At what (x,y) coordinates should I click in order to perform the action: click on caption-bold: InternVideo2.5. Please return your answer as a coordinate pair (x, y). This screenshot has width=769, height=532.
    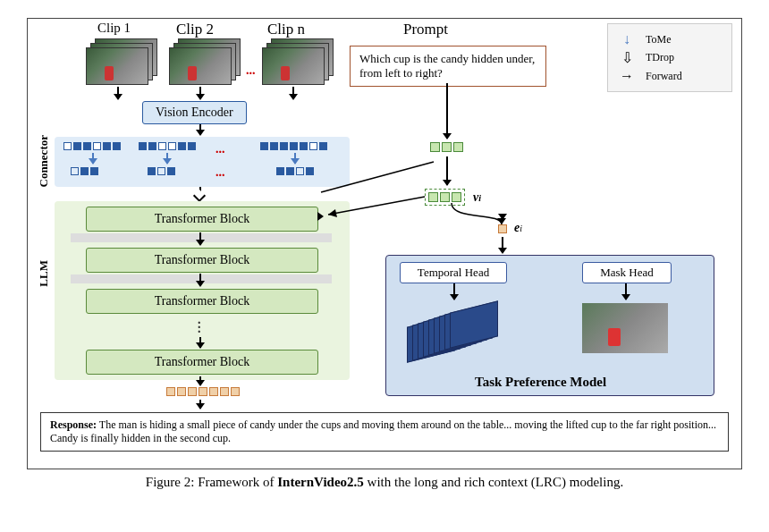
    Looking at the image, I should click on (320, 482).